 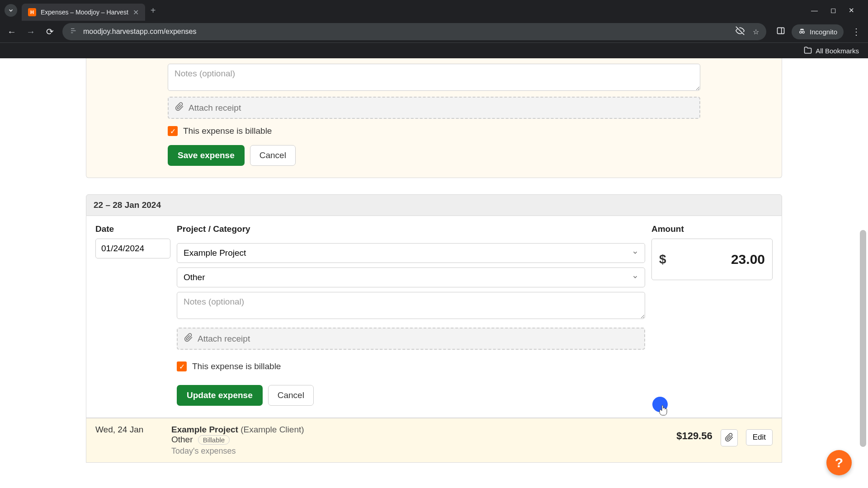 I want to click on tab-search-dropdown, so click(x=11, y=10).